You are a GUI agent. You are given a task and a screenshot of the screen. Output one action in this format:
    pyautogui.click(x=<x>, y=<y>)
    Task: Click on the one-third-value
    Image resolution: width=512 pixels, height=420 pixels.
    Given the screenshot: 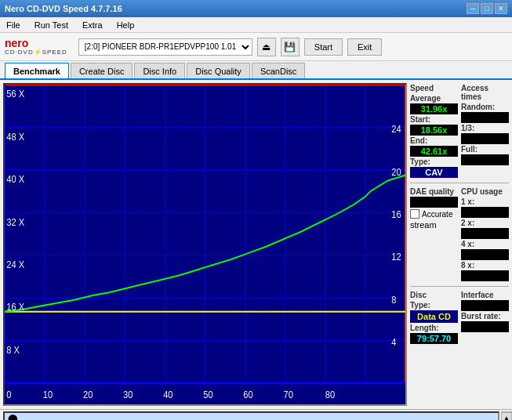 What is the action you would take?
    pyautogui.click(x=485, y=139)
    